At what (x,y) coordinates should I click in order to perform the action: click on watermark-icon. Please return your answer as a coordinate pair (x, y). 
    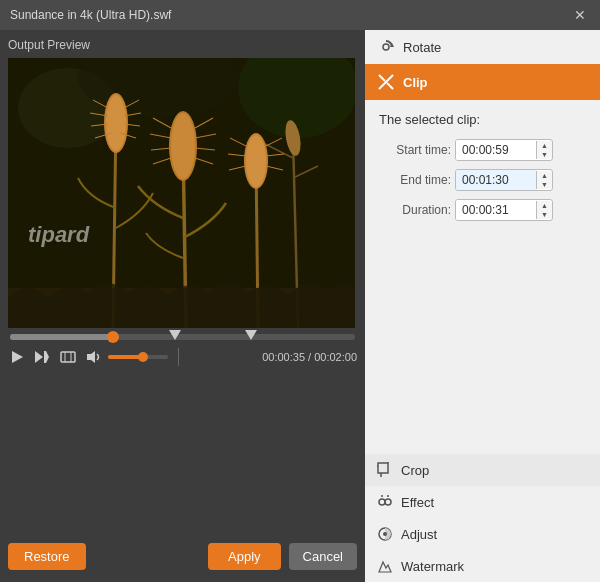
    Looking at the image, I should click on (385, 566).